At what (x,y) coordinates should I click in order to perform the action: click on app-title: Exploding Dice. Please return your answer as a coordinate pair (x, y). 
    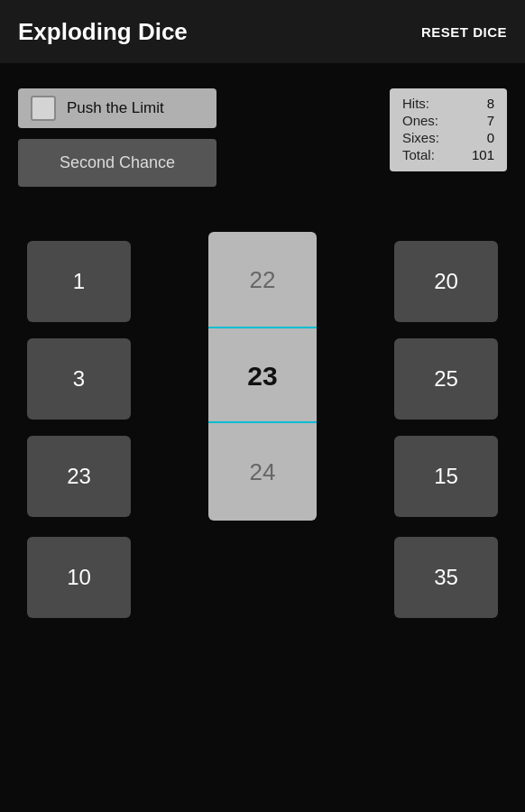
    Looking at the image, I should click on (103, 32).